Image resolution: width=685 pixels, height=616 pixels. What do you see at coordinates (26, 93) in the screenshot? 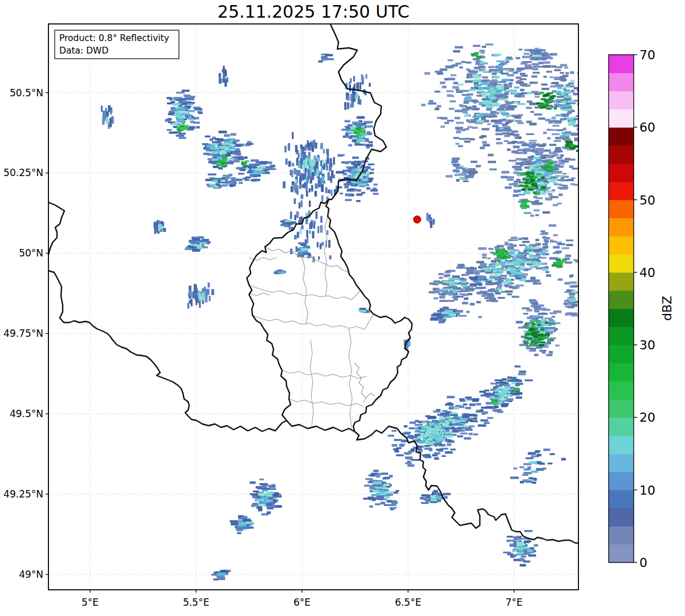
I see `y-tick-0: 50.5°N` at bounding box center [26, 93].